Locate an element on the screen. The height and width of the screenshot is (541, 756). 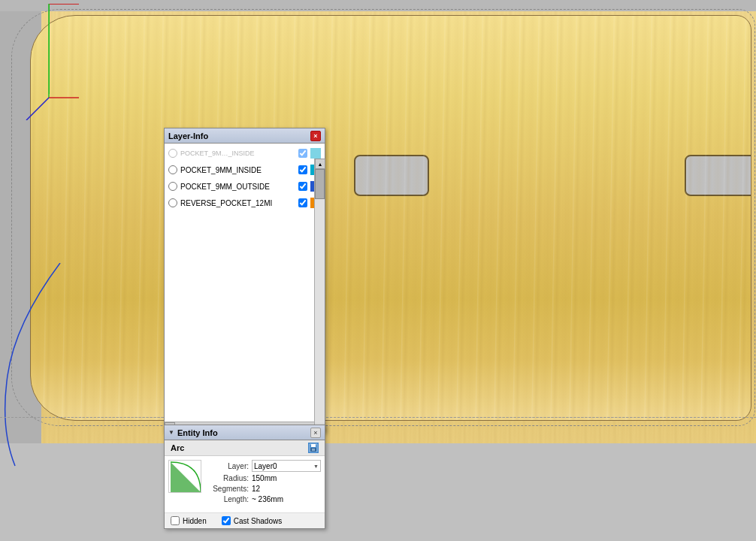
layer-name-label: REVERSE_POCKET_12MI is located at coordinates (239, 203).